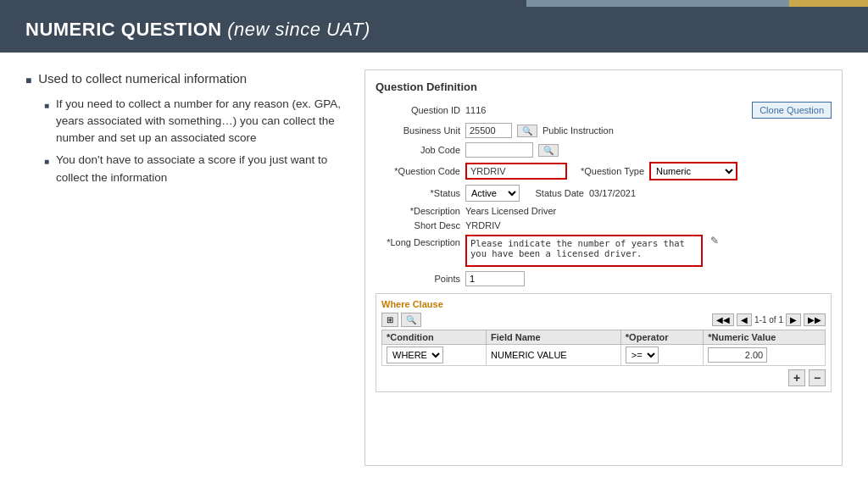 The height and width of the screenshot is (488, 868). What do you see at coordinates (793, 320) in the screenshot?
I see `page-nav-next: ▶` at bounding box center [793, 320].